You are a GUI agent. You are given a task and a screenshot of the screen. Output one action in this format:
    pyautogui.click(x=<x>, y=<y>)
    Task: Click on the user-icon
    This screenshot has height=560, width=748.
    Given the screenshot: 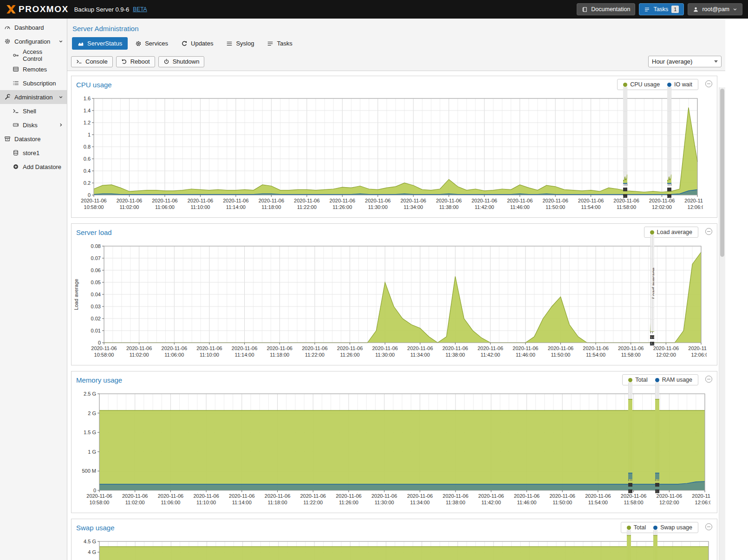 What is the action you would take?
    pyautogui.click(x=696, y=9)
    